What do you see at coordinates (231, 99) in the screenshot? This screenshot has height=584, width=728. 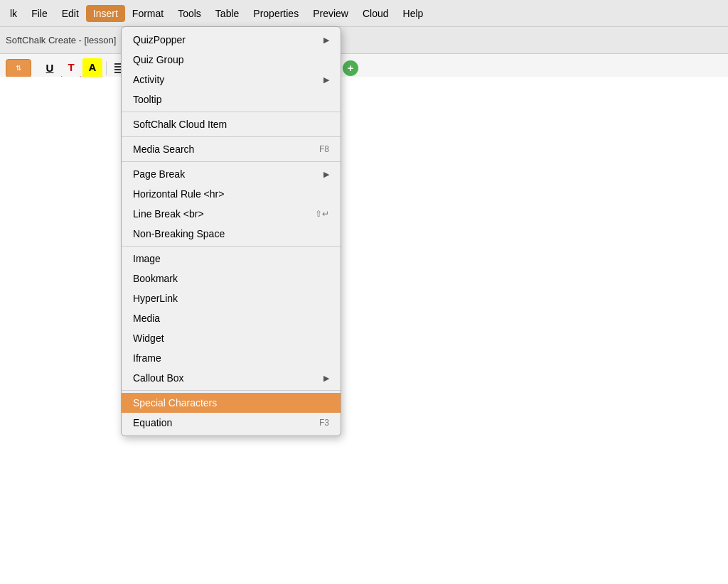 I see `menu-item-tooltip: Tooltip` at bounding box center [231, 99].